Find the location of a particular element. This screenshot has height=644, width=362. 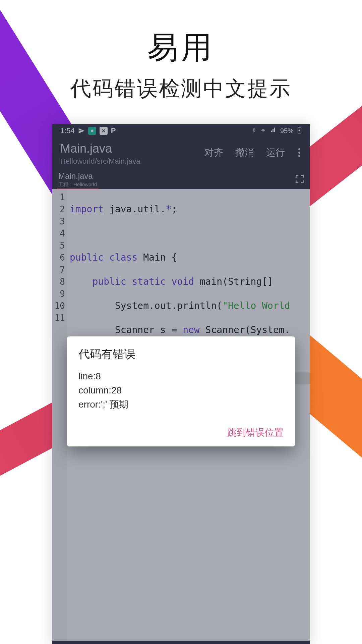

goto-error-button: 跳到错误位置 is located at coordinates (255, 433).